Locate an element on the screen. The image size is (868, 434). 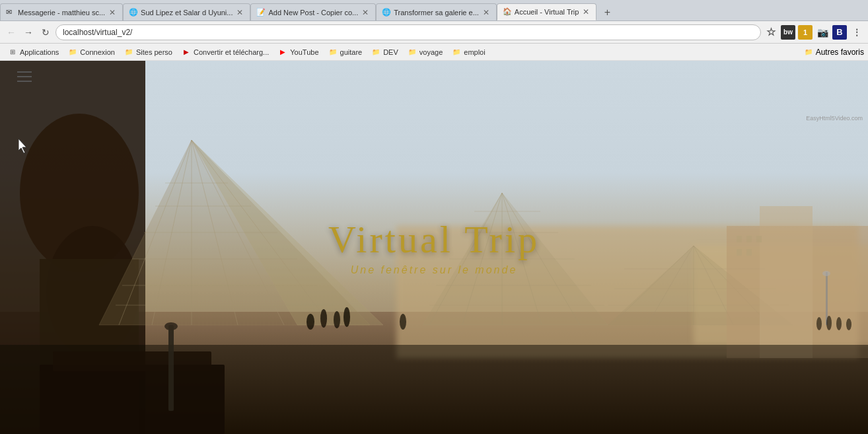
apps-grid-icon: ⊞ is located at coordinates (13, 52).